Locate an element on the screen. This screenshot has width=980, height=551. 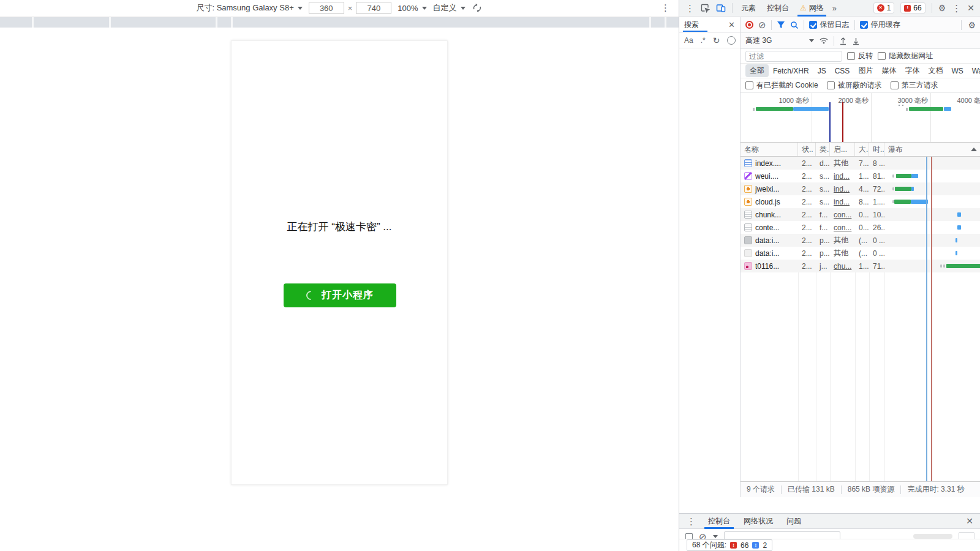
request-row: conte...2...f...con...0...26... is located at coordinates (860, 228).